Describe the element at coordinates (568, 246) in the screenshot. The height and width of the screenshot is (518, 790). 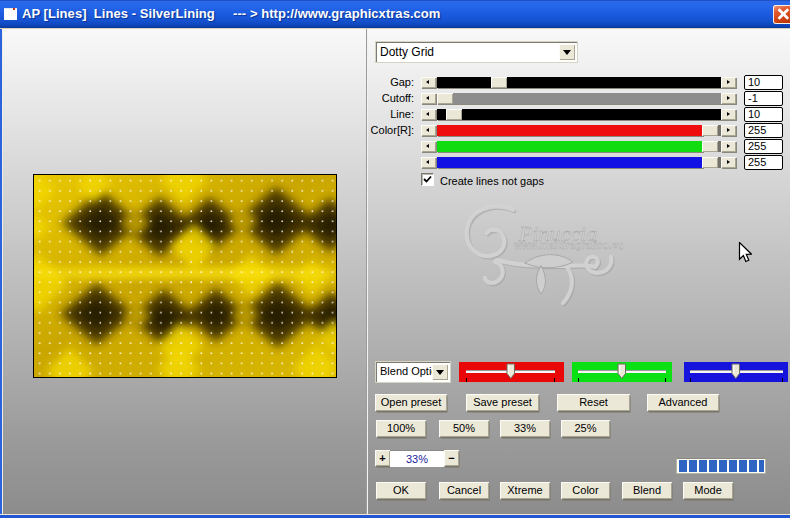
I see `svg-text: www.maidiragrafico.eu` at that location.